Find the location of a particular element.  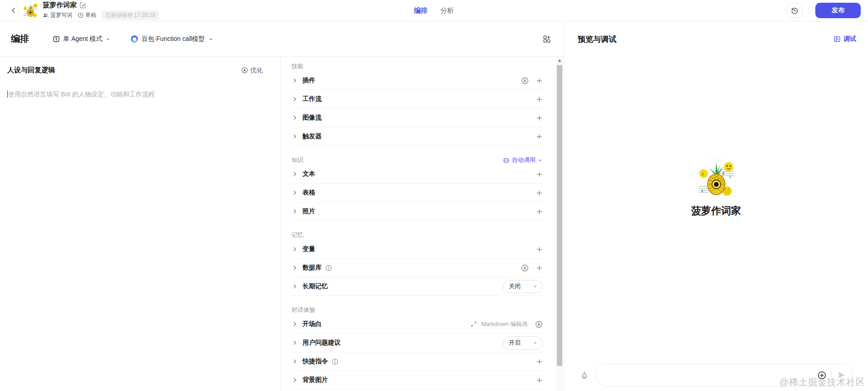

row-photo-knowledge: 照片 is located at coordinates (417, 212).